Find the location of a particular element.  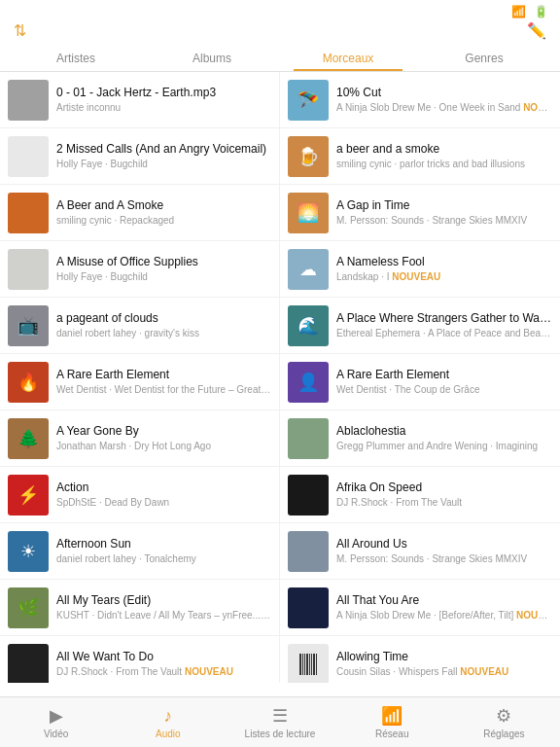

tab-morceaux: Morceaux is located at coordinates (348, 57).